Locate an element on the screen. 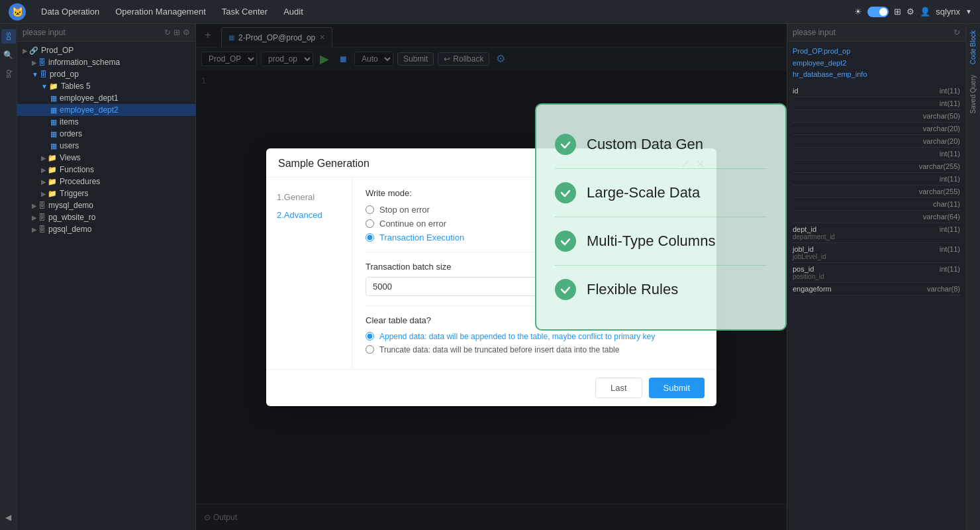  col-engageform: engageform varchar(8) is located at coordinates (877, 289).